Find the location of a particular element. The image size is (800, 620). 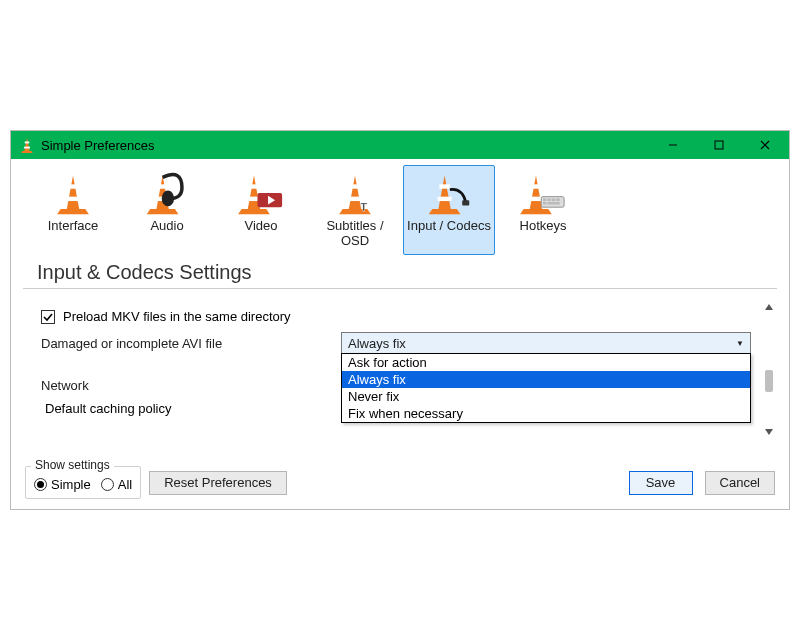

window-minimize-button is located at coordinates (673, 145).